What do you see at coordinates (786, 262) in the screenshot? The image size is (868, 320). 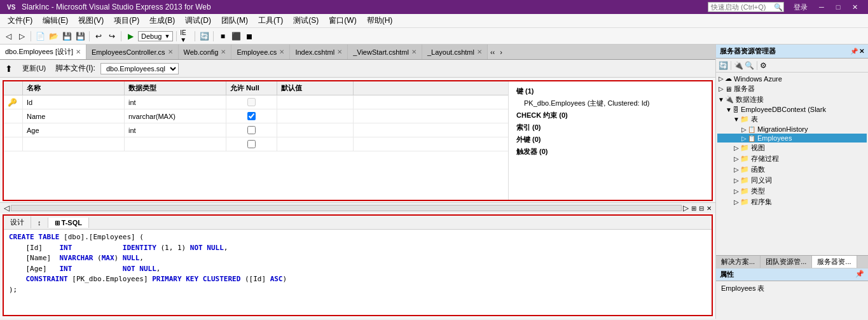 I see `tab-team-explorer: 团队资源管...` at bounding box center [786, 262].